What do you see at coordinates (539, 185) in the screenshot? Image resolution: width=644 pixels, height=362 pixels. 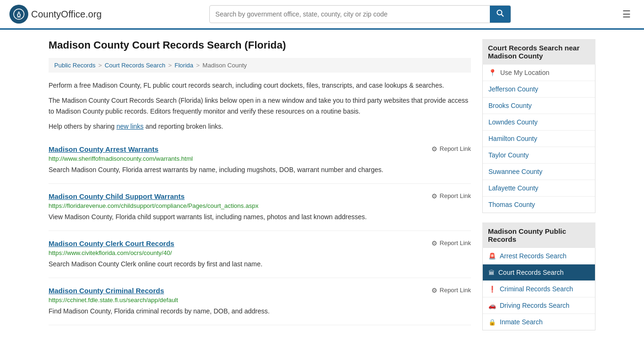 I see `sidebar: Court Records Search near Madison County…` at bounding box center [539, 185].